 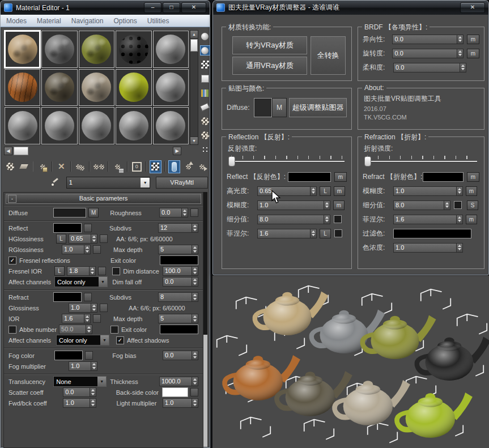 I want to click on rollout-scroll-thumb, so click(x=205, y=391).